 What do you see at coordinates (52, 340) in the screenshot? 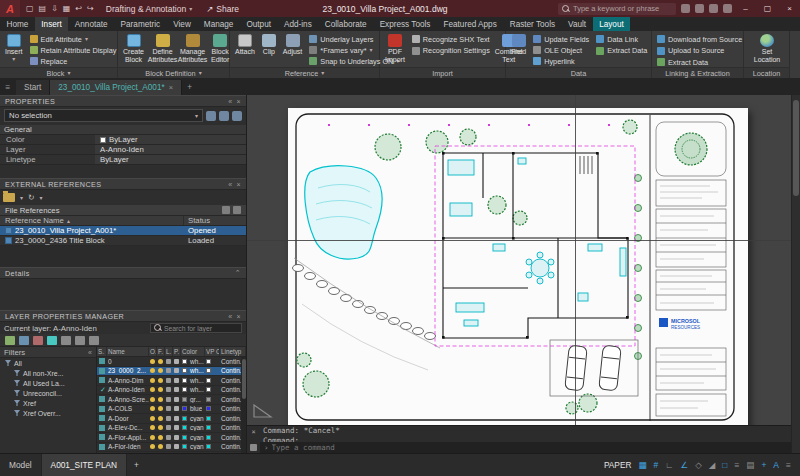
I see `set-current-icon` at bounding box center [52, 340].